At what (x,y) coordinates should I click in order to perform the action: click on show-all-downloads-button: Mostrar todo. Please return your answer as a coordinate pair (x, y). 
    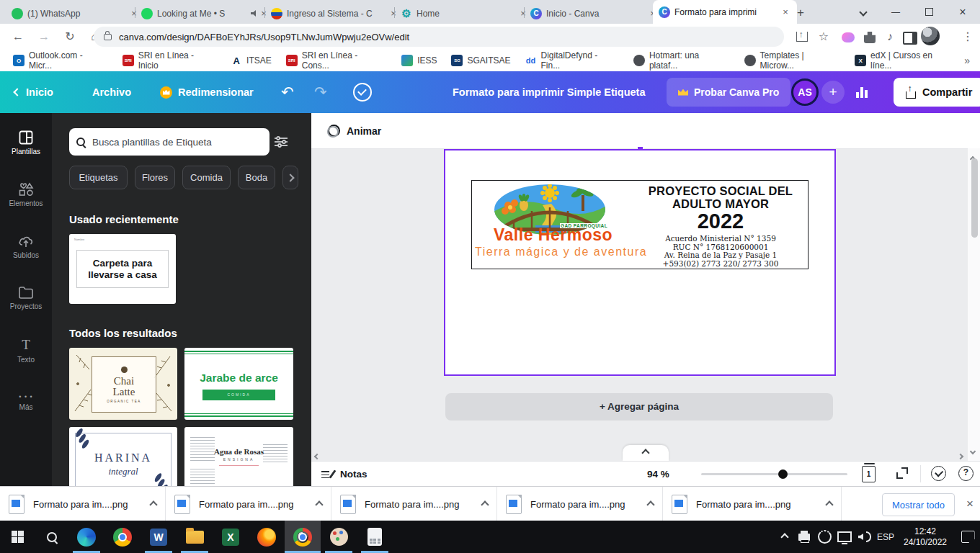
    Looking at the image, I should click on (918, 505).